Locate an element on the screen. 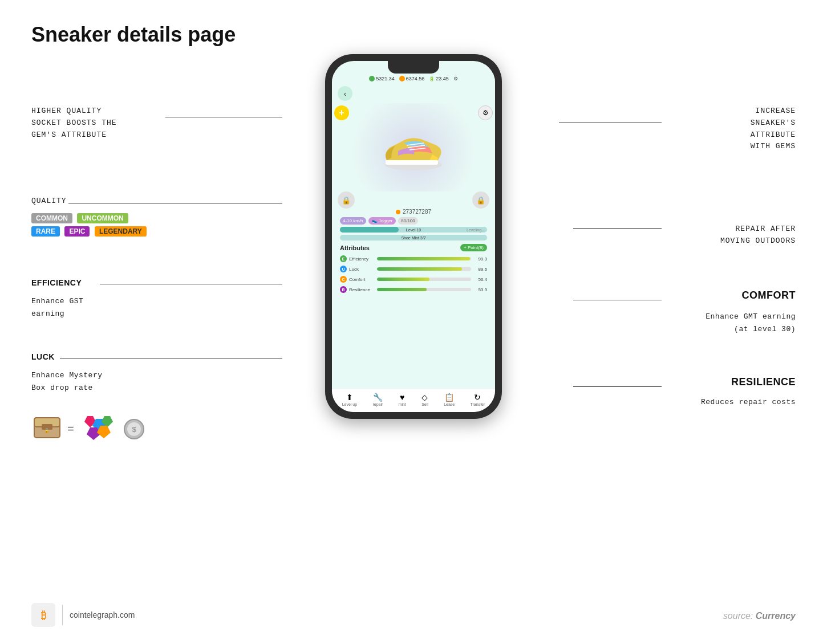 Image resolution: width=827 pixels, height=644 pixels. efficiency-bar-bg is located at coordinates (424, 259).